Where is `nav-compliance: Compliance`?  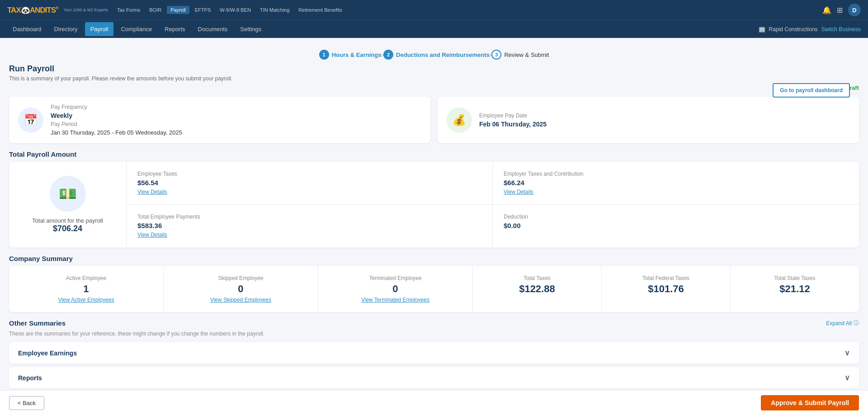 nav-compliance: Compliance is located at coordinates (137, 29).